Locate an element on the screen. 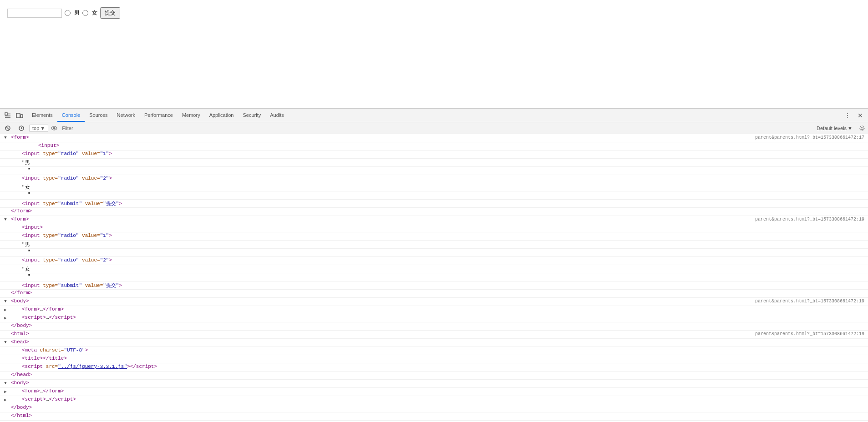 This screenshot has width=868, height=422. radio-female-label: 女 is located at coordinates (95, 13).